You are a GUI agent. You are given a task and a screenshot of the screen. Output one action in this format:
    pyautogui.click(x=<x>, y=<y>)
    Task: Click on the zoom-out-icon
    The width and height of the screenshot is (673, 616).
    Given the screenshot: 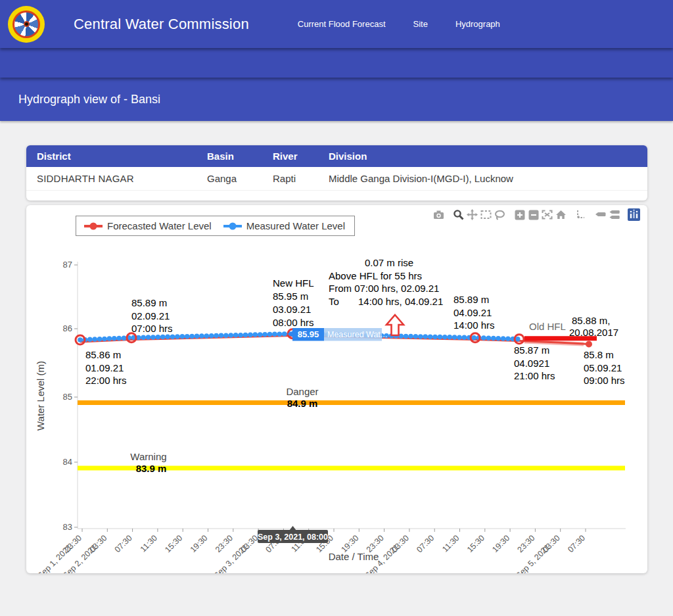 What is the action you would take?
    pyautogui.click(x=534, y=214)
    